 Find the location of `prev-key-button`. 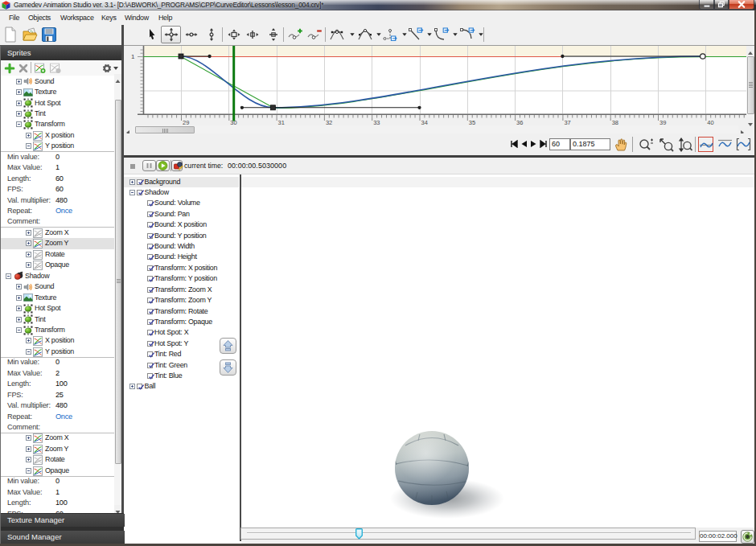

prev-key-button is located at coordinates (524, 144).